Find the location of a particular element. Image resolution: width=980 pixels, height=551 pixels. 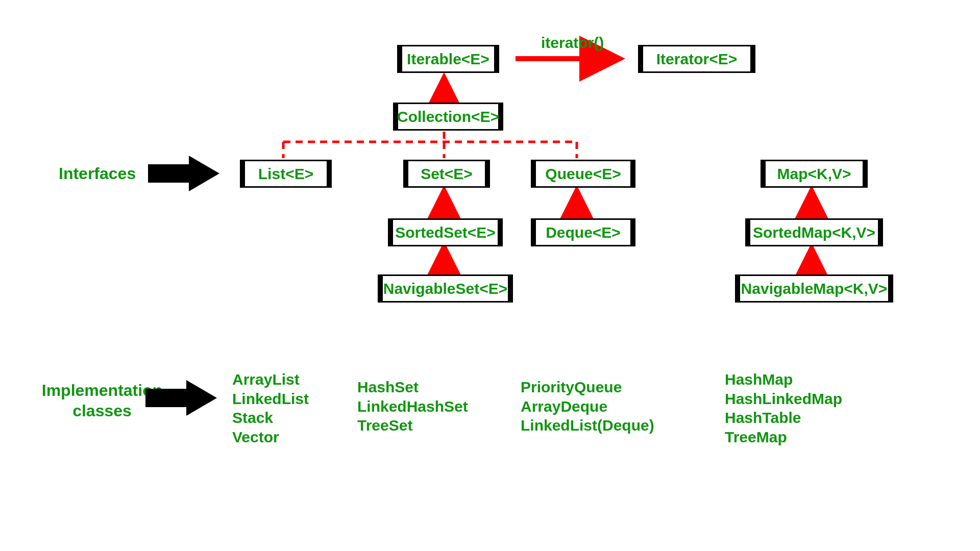

impl-map-0: HashMap is located at coordinates (783, 380).